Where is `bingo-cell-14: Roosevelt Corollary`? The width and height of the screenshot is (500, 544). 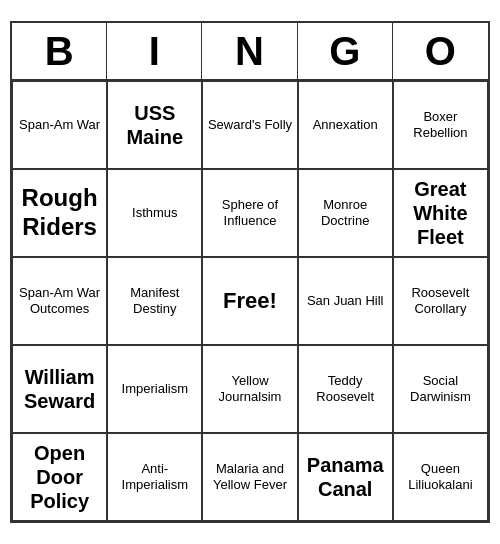
bingo-cell-14: Roosevelt Corollary is located at coordinates (440, 301).